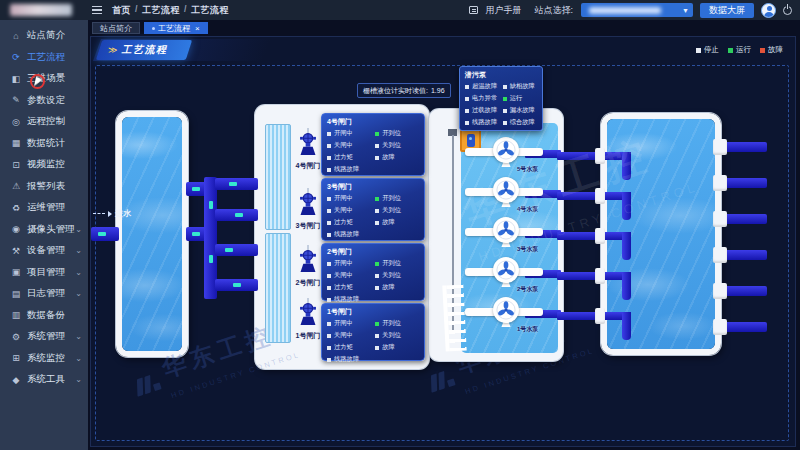  I want to click on big-screen-button: 数据大屏, so click(727, 10).